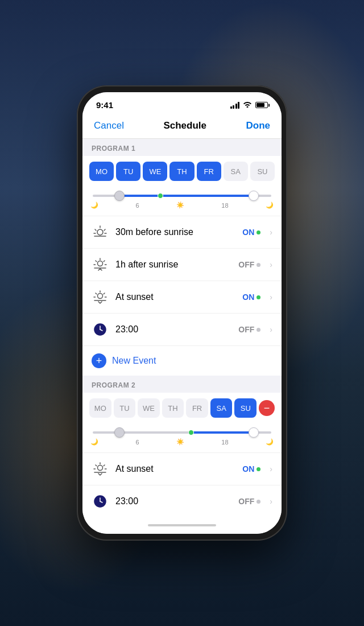  What do you see at coordinates (209, 171) in the screenshot?
I see `day-FR-p1: FR` at bounding box center [209, 171].